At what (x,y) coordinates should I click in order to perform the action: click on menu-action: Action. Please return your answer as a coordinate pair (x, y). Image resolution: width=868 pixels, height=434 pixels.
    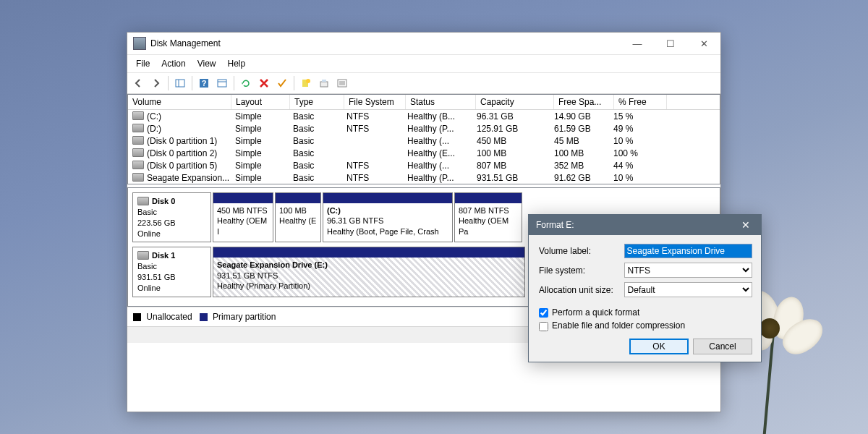
    Looking at the image, I should click on (174, 64).